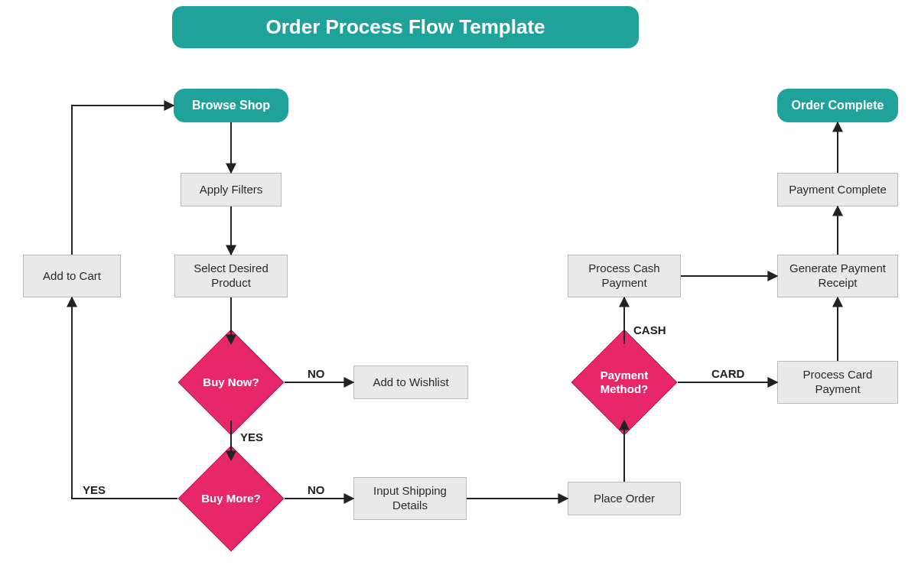 Image resolution: width=918 pixels, height=588 pixels. What do you see at coordinates (838, 106) in the screenshot?
I see `label: Order Complete` at bounding box center [838, 106].